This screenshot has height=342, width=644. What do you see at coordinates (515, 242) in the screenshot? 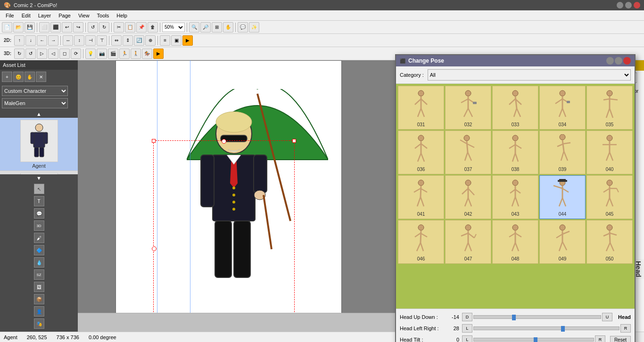
I see `pose-048: 048` at bounding box center [515, 242].